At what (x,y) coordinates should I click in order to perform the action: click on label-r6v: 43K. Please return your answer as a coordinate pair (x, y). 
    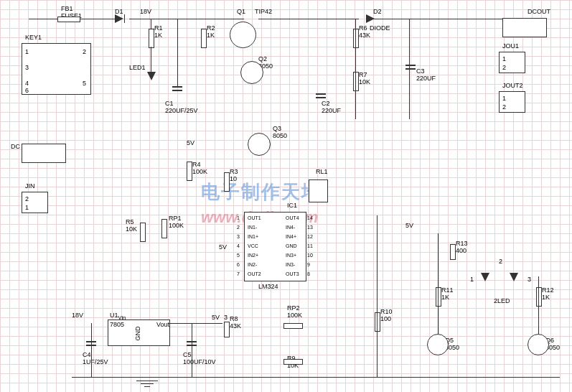
    Looking at the image, I should click on (365, 36).